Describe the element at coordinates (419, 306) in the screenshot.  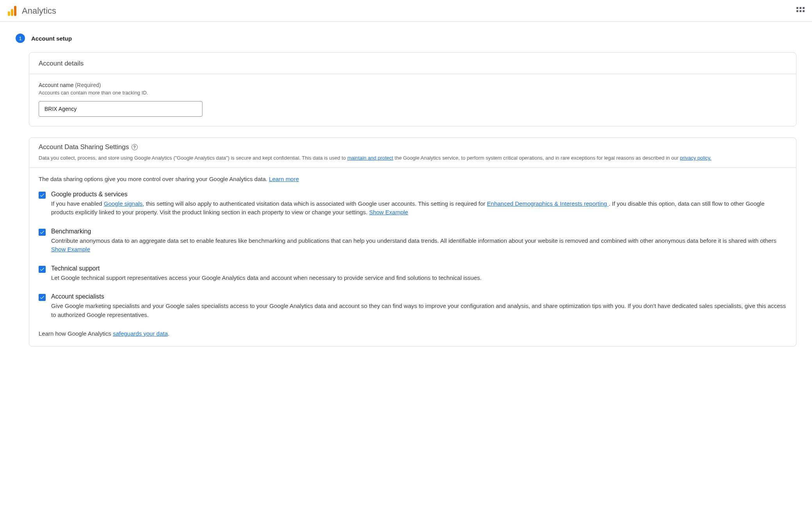
I see `check-content: Account specialists Give Google marketin…` at that location.